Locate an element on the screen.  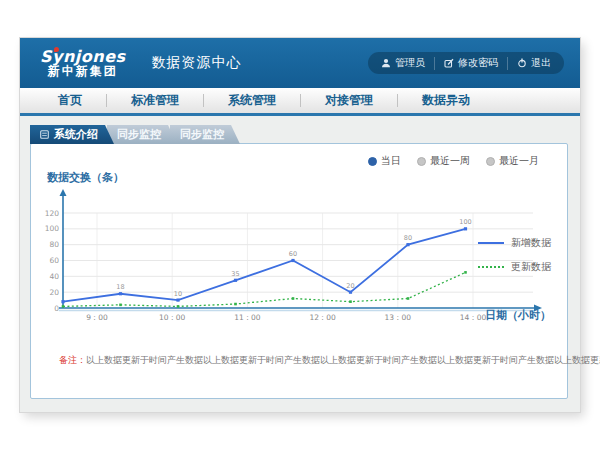
current-user-button: 管理员 is located at coordinates (403, 64).